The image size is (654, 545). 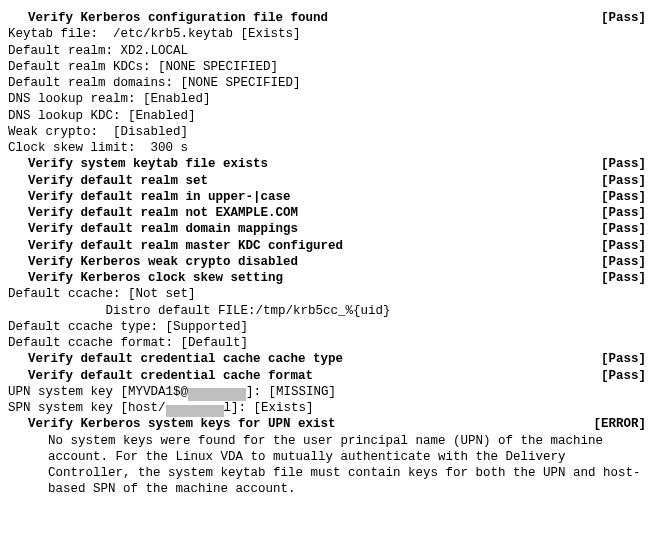 I want to click on check-weak-crypto: Verify Kerberos weak crypto disabled [Pa…, so click(x=327, y=262).